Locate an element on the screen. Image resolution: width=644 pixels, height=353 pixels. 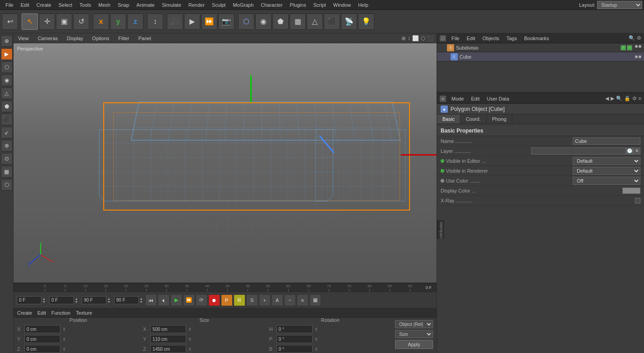
menu-item-snap: Snap is located at coordinates (124, 5).